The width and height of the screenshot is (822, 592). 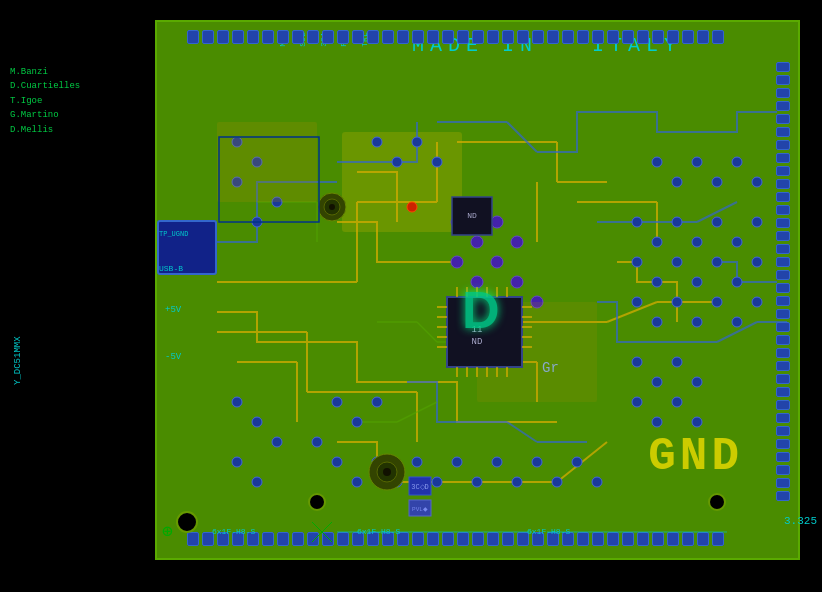 What do you see at coordinates (45, 115) in the screenshot?
I see `author-4: G.Martino` at bounding box center [45, 115].